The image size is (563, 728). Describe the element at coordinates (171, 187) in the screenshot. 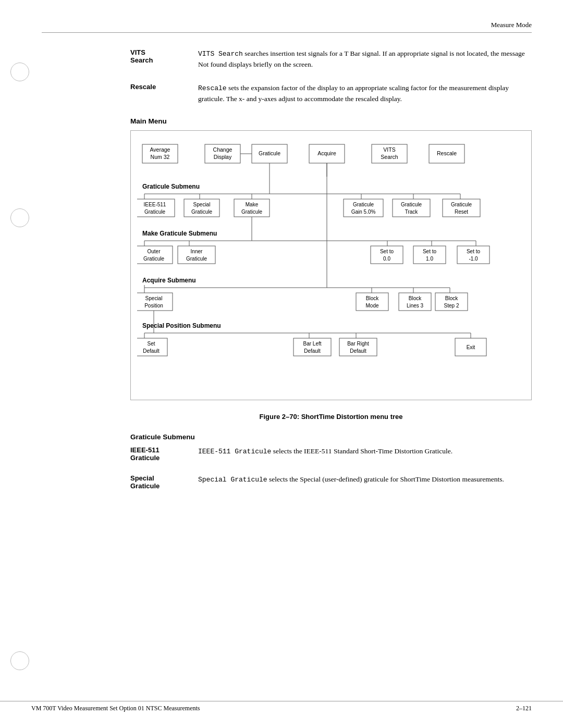

I see `svg-text: Graticule Submenu` at that location.